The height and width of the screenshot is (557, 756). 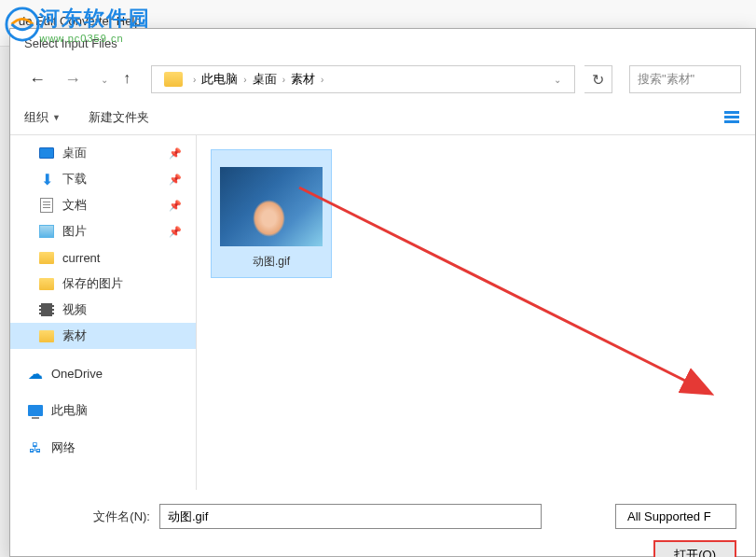 What do you see at coordinates (598, 79) in the screenshot?
I see `refresh-button: ↻` at bounding box center [598, 79].